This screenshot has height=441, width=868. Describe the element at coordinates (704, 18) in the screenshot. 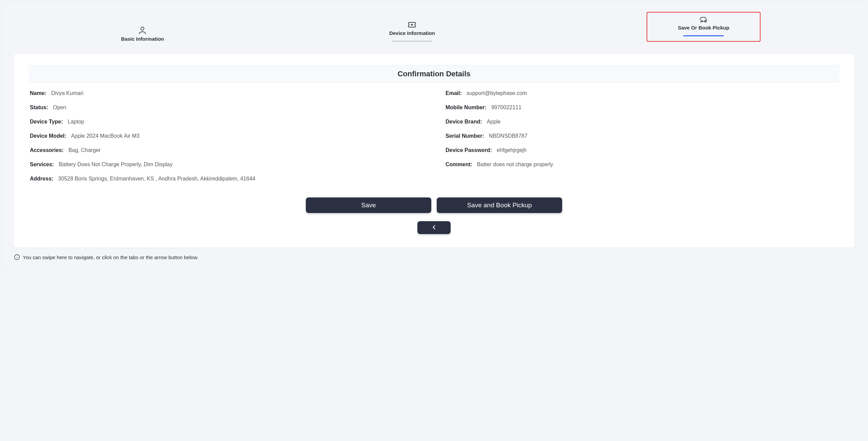

I see `car-icon` at that location.